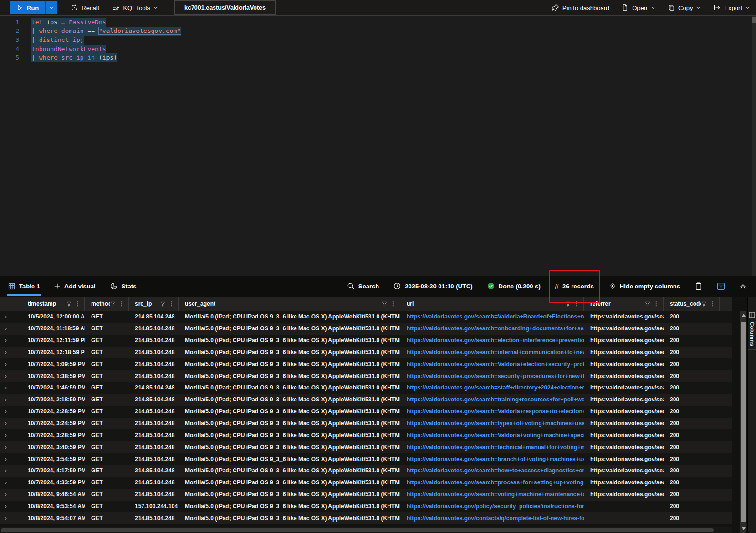  I want to click on expand-table-button, so click(721, 286).